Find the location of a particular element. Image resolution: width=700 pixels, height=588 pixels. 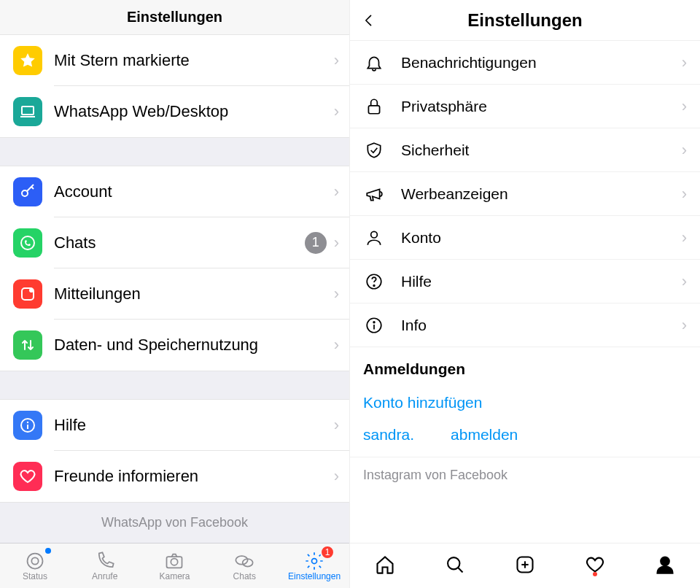

chats-icon is located at coordinates (244, 561).